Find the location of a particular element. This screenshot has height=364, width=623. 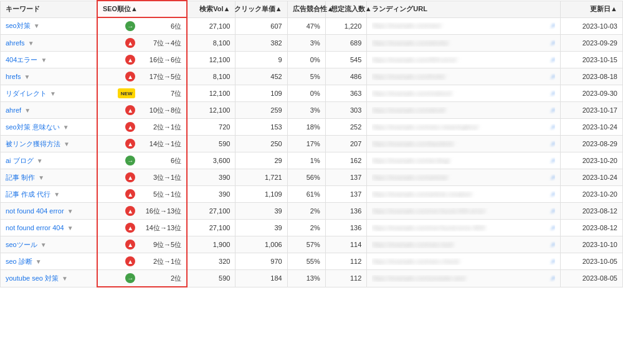

keyword-cell: youtube seo 対策 ▼ is located at coordinates (49, 279).